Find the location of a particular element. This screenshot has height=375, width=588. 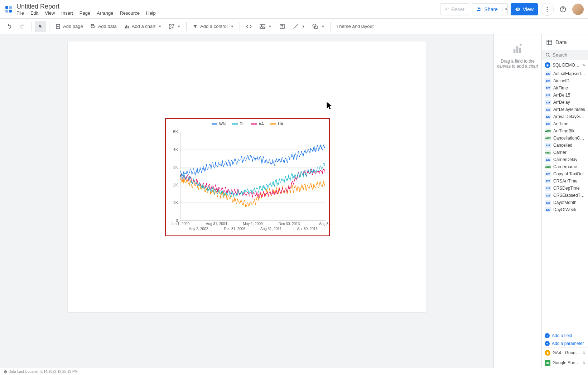

undo-button is located at coordinates (9, 26).